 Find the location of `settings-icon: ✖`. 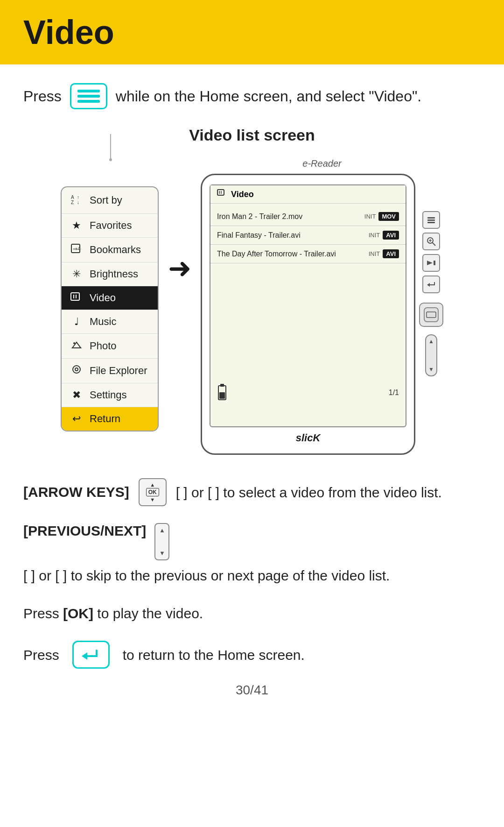

settings-icon: ✖ is located at coordinates (77, 395).